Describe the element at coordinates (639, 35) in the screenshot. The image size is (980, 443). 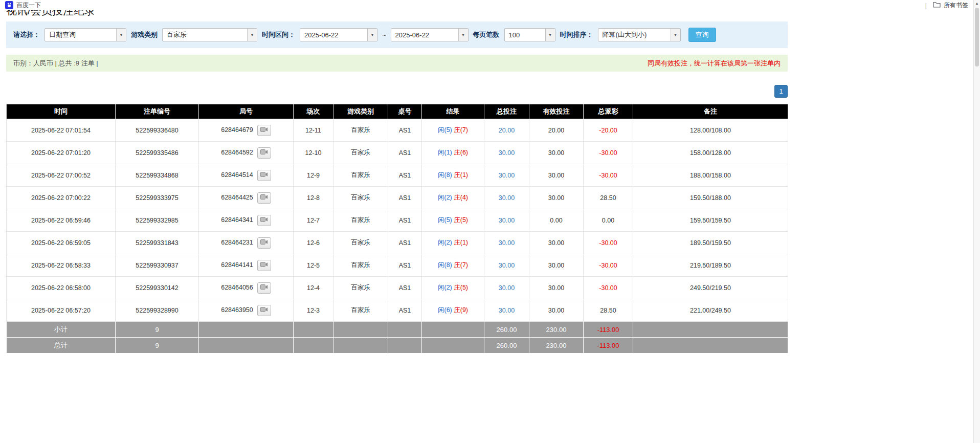
I see `sort-order-select: 降冪(由大到小) ▾` at that location.